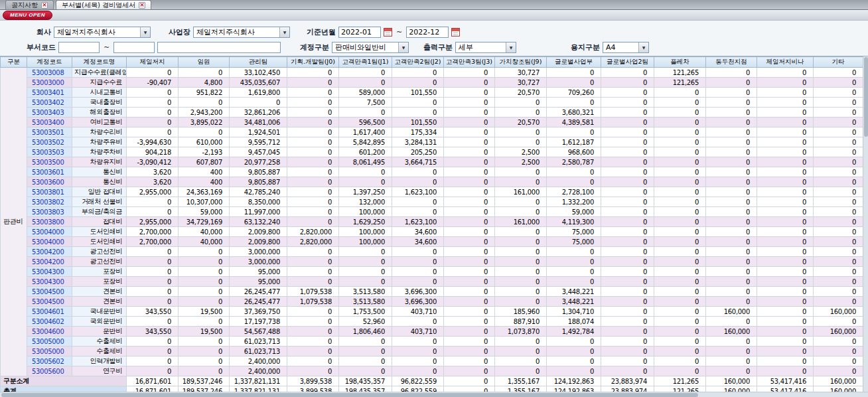 The height and width of the screenshot is (397, 868). Describe the element at coordinates (427, 32) in the screenshot. I see `period-to-input` at that location.